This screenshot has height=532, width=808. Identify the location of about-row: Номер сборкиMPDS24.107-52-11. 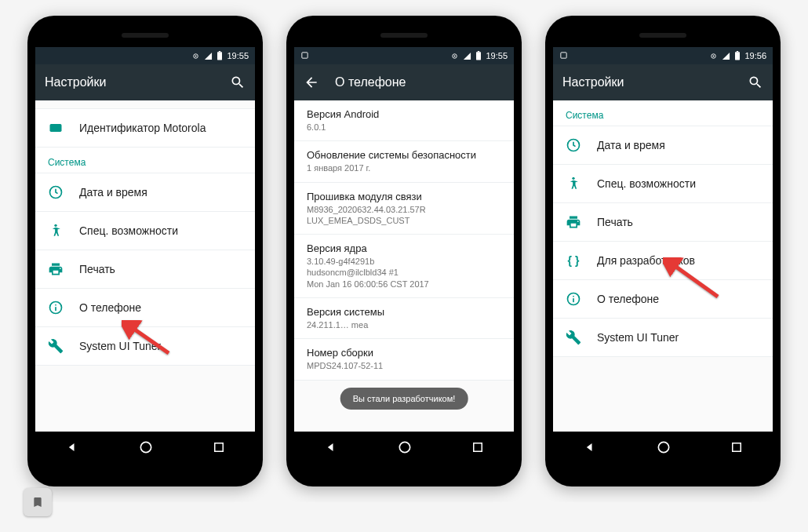
(404, 359).